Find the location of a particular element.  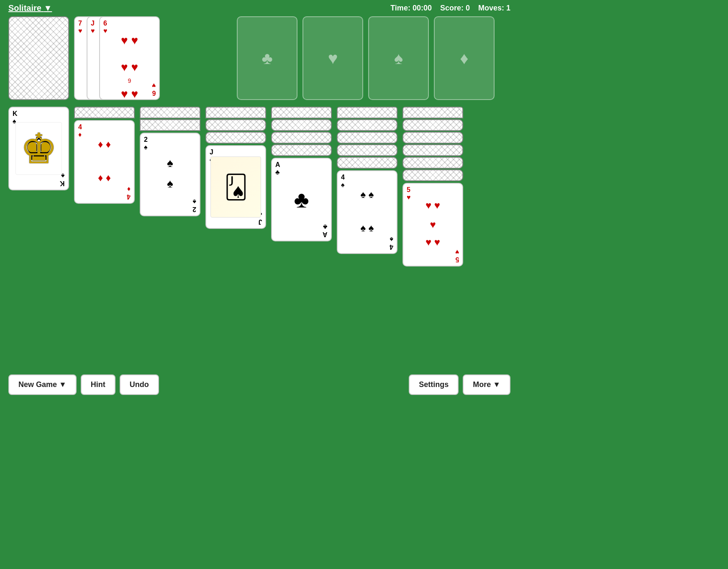

game-title: Solitaire ▼ is located at coordinates (30, 8).